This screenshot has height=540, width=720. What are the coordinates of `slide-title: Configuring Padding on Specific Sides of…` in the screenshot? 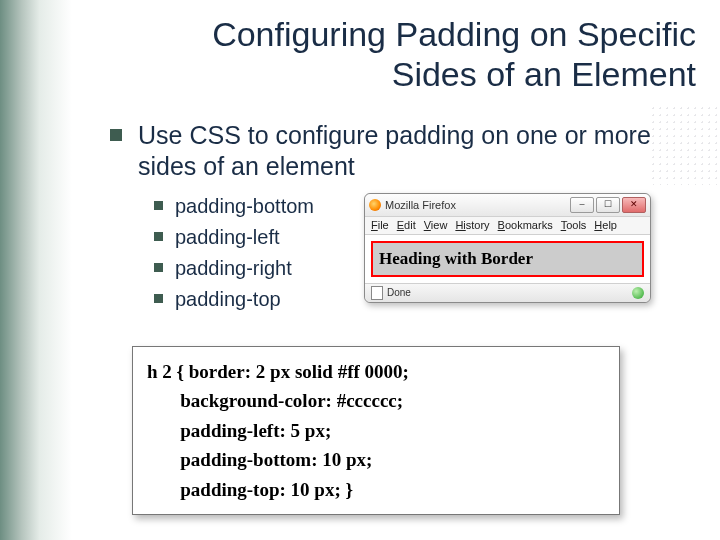 It's located at (448, 54).